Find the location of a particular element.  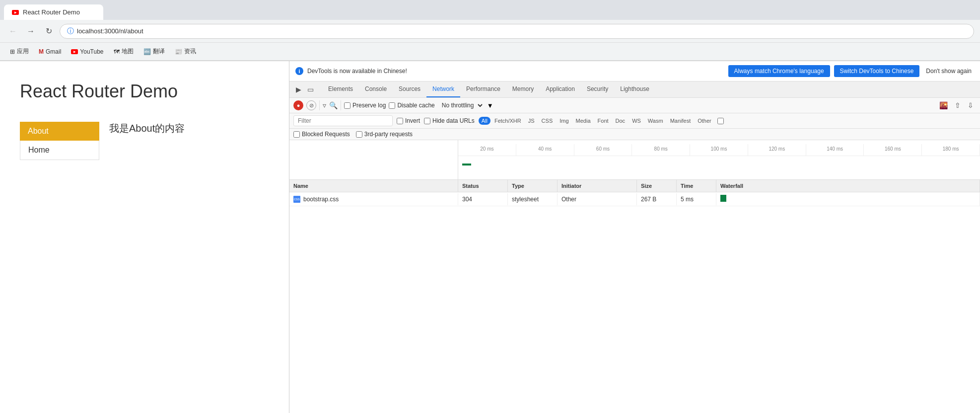

th-type: Type is located at coordinates (533, 186).